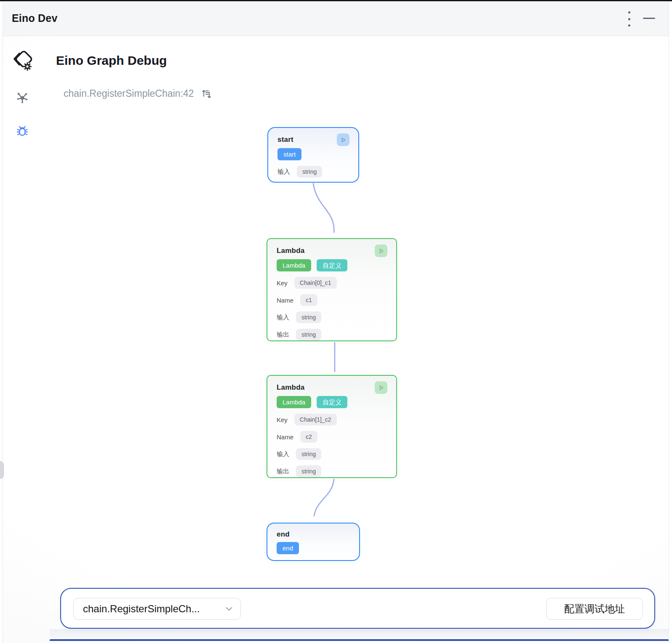  Describe the element at coordinates (309, 437) in the screenshot. I see `field-value-pill: c2` at that location.